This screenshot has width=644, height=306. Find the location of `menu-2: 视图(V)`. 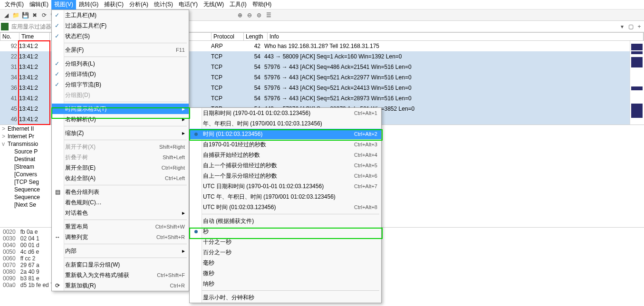

menu-2: 视图(V) is located at coordinates (64, 5).